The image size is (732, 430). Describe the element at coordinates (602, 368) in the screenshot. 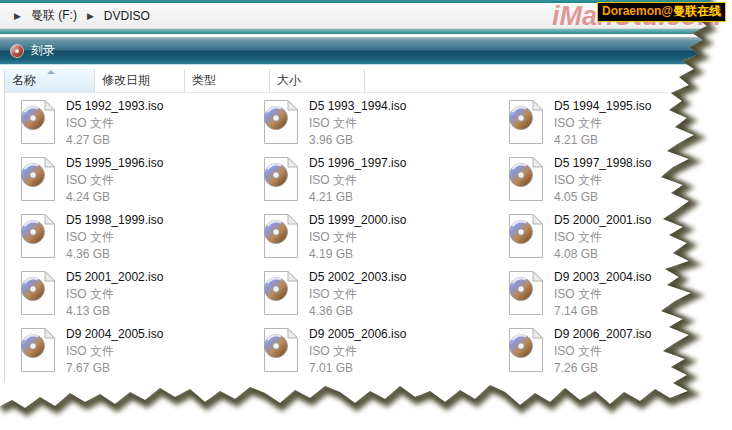

I see `file-size: 7.26 GB` at that location.